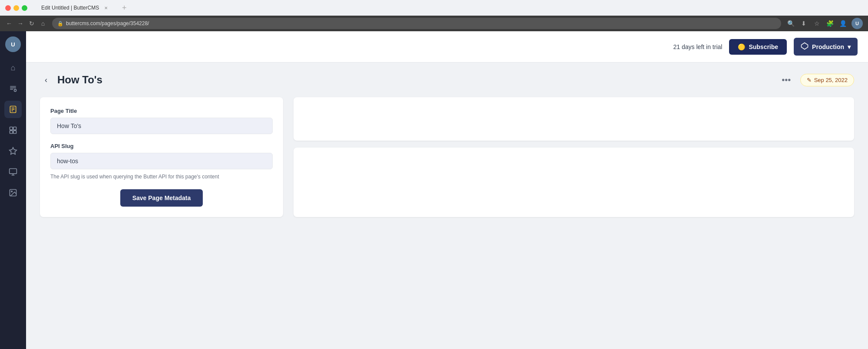  I want to click on maximize-button, so click(24, 8).